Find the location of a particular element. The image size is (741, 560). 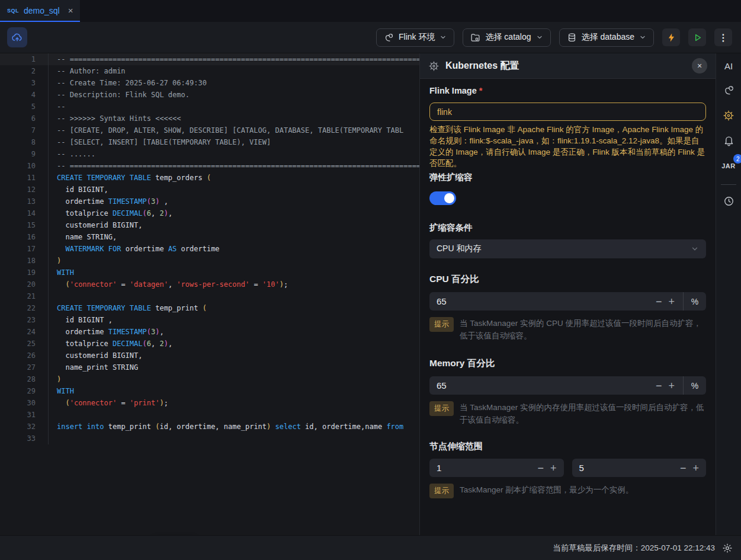

code-text: -- ...... is located at coordinates (234, 154).